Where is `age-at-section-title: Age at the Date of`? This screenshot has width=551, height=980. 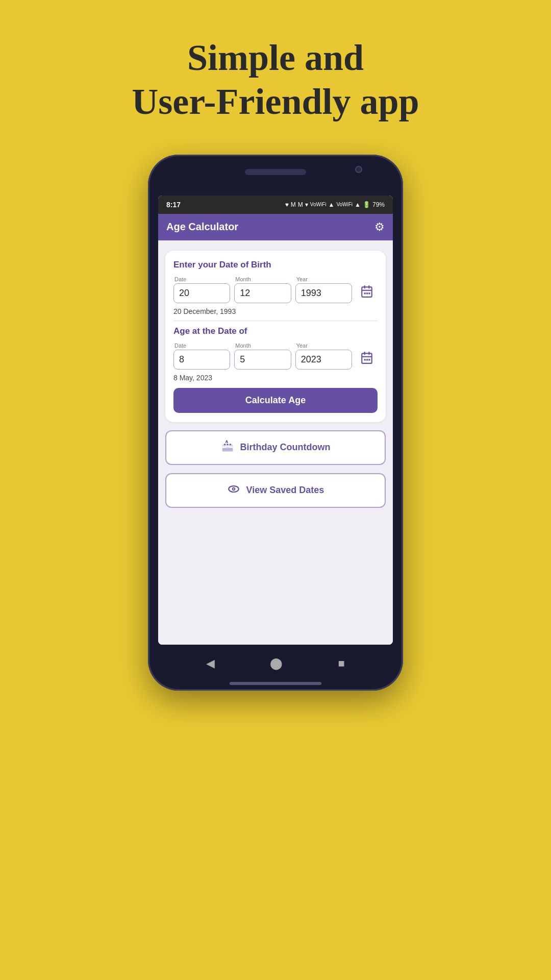
age-at-section-title: Age at the Date of is located at coordinates (276, 331).